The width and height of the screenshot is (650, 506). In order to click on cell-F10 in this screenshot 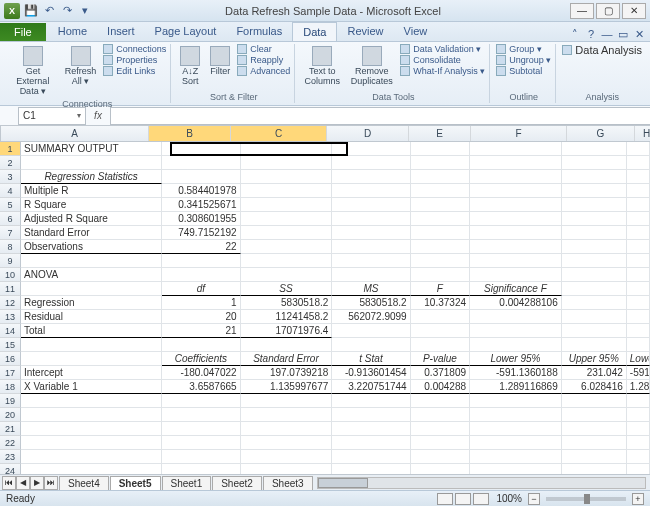, I will do `click(516, 275)`.